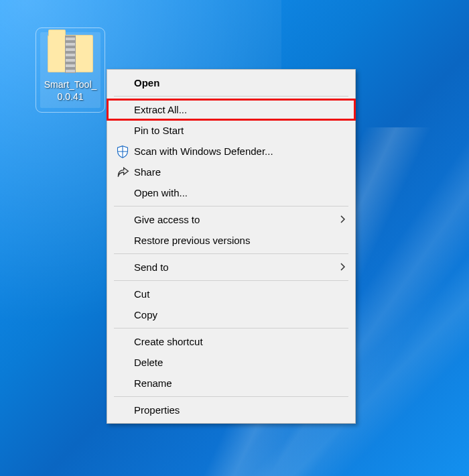 The height and width of the screenshot is (476, 469). What do you see at coordinates (231, 383) in the screenshot?
I see `menu-item-rename: Rename` at bounding box center [231, 383].